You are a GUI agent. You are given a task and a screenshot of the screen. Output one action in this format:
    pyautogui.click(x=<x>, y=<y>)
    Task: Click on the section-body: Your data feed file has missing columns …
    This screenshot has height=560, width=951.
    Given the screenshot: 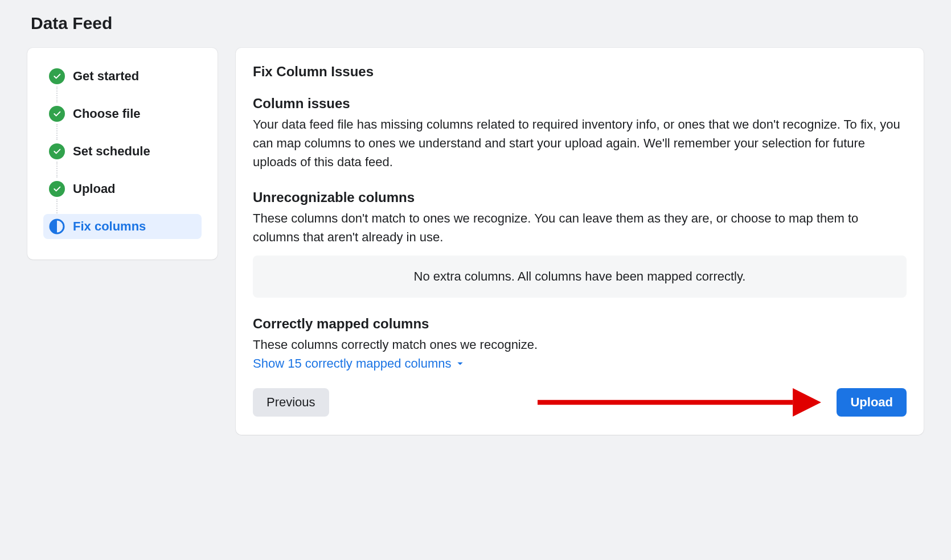 What is the action you would take?
    pyautogui.click(x=580, y=143)
    